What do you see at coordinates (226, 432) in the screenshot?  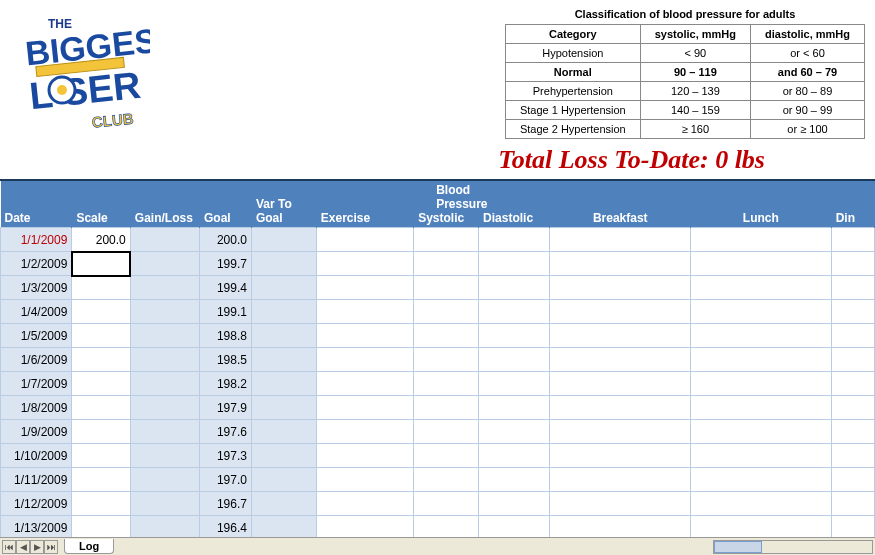 I see `cell-goal: 197.6` at bounding box center [226, 432].